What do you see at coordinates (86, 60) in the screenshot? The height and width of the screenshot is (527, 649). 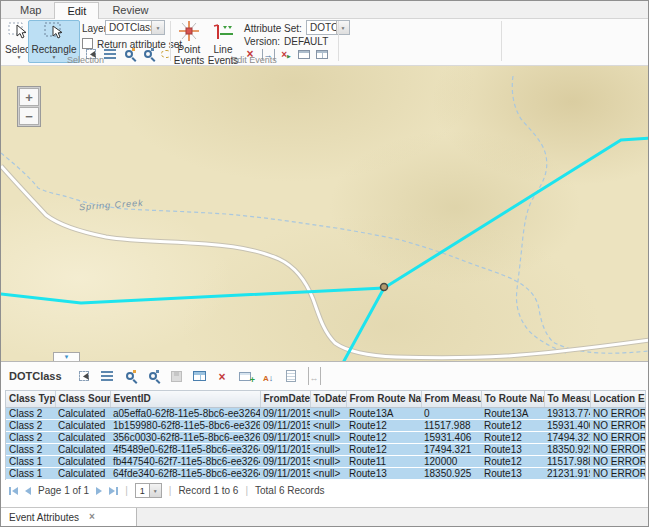 I see `selection-group-label: Selection` at bounding box center [86, 60].